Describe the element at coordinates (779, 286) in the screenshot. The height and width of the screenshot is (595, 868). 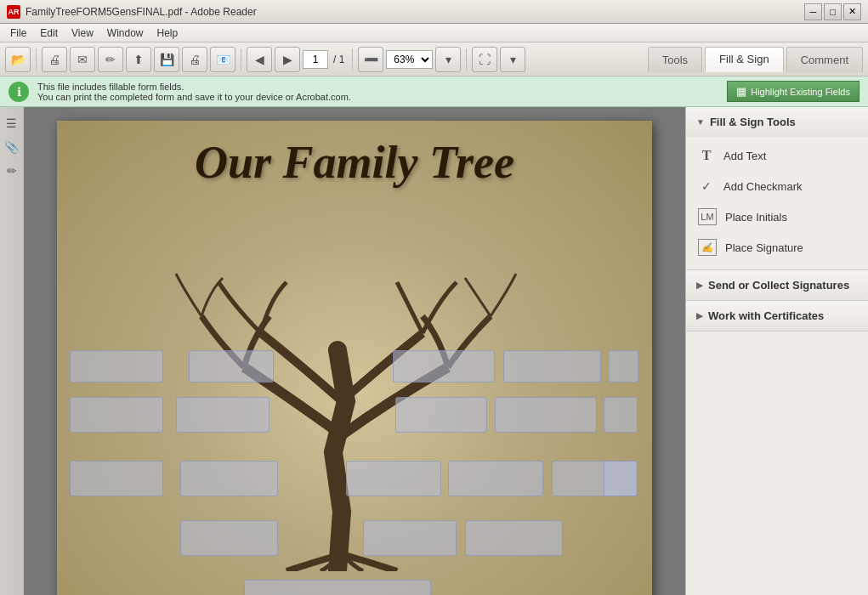
I see `send-collect-title: Send or Collect Signatures` at that location.